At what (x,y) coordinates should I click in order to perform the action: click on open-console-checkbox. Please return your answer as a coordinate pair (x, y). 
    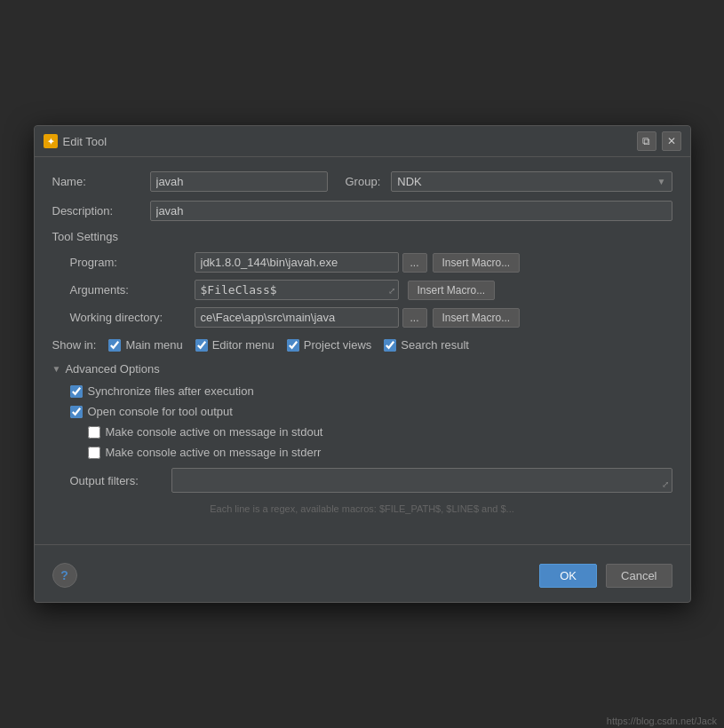
    Looking at the image, I should click on (76, 412).